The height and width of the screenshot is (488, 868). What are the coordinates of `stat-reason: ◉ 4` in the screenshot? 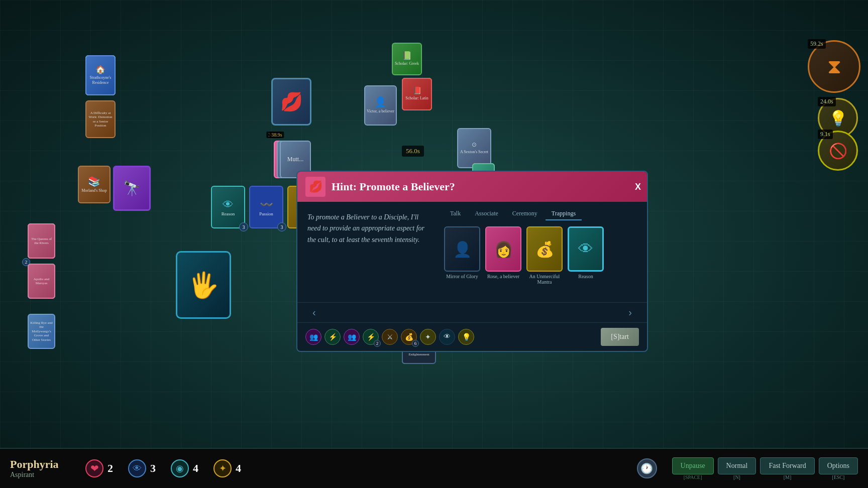 It's located at (185, 468).